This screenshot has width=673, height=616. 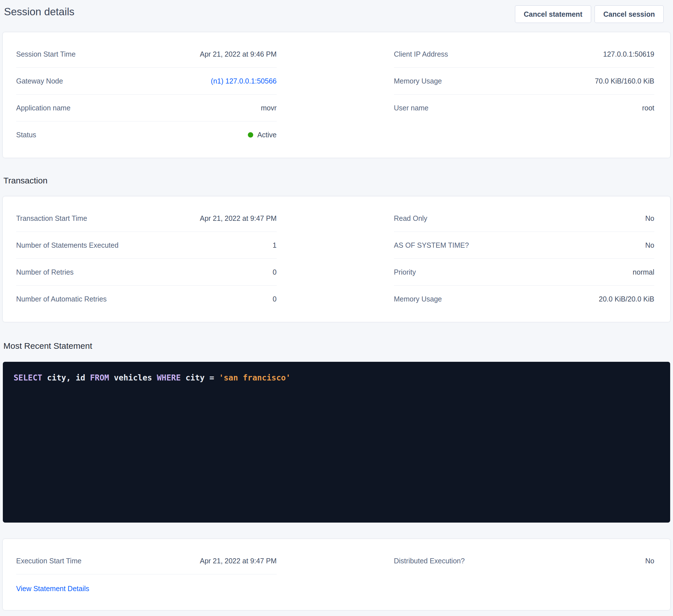 What do you see at coordinates (553, 14) in the screenshot?
I see `cancel-statement-button: Cancel statement` at bounding box center [553, 14].